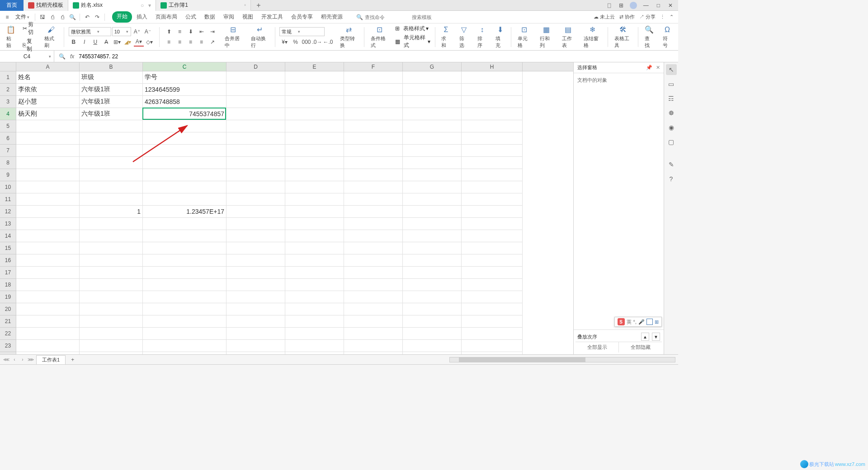 Image resolution: width=868 pixels, height=470 pixels. I want to click on cell-A7, so click(48, 151).